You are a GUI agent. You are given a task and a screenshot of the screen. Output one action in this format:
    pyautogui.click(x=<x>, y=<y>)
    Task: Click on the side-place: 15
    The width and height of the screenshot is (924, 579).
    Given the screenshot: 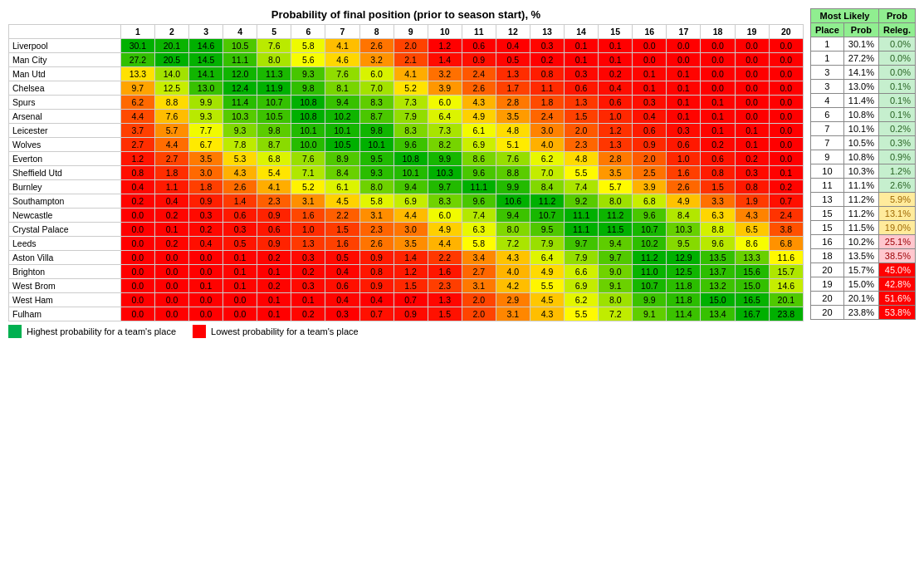 What is the action you would take?
    pyautogui.click(x=828, y=214)
    